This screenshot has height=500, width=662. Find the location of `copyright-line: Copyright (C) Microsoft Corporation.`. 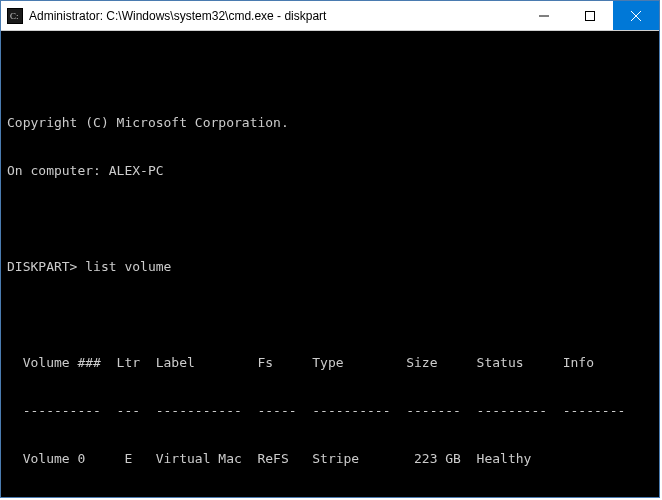

copyright-line: Copyright (C) Microsoft Corporation. is located at coordinates (329, 123).